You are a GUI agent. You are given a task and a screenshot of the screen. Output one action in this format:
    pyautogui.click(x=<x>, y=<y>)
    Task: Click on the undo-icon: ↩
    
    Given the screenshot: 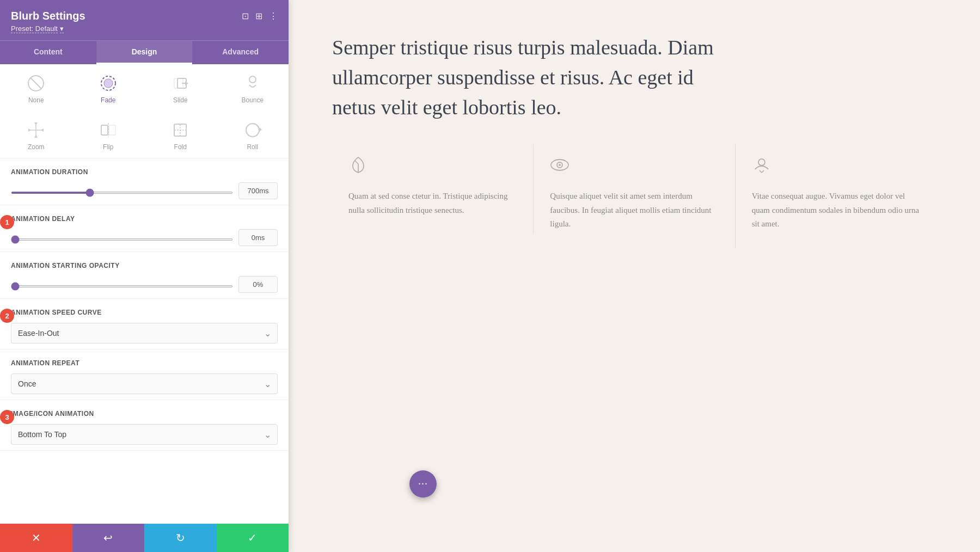 What is the action you would take?
    pyautogui.click(x=108, y=538)
    